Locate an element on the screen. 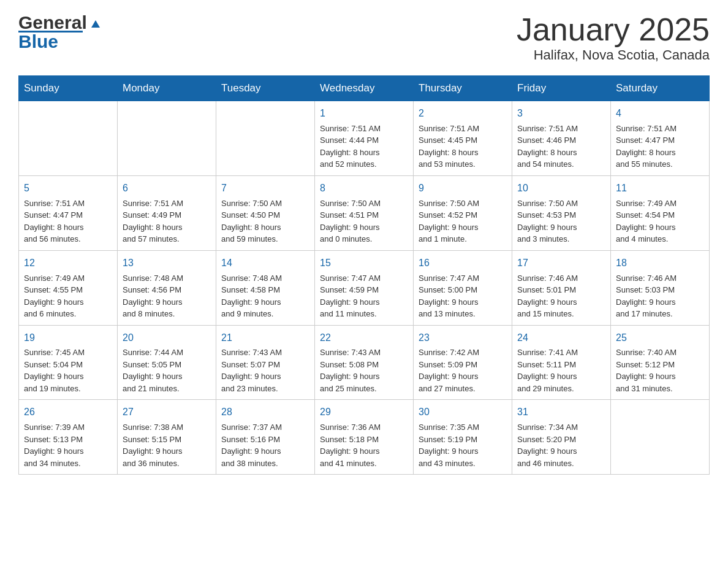  day-number: 5 is located at coordinates (68, 189).